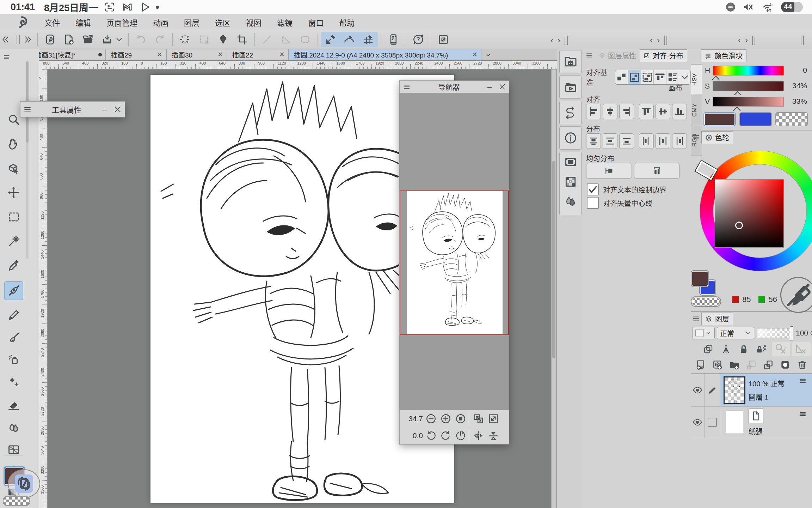 This screenshot has height=508, width=812. What do you see at coordinates (744, 349) in the screenshot?
I see `lock-icon` at bounding box center [744, 349].